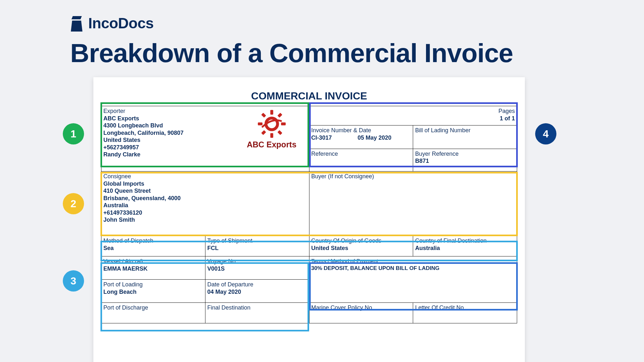 The image size is (644, 362). Describe the element at coordinates (153, 313) in the screenshot. I see `pod-cell: Port of Discharge` at that location.